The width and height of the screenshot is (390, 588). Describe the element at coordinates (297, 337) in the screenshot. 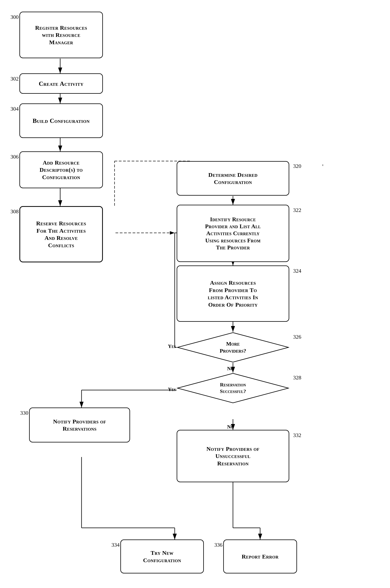

I see `label-326: 326` at that location.